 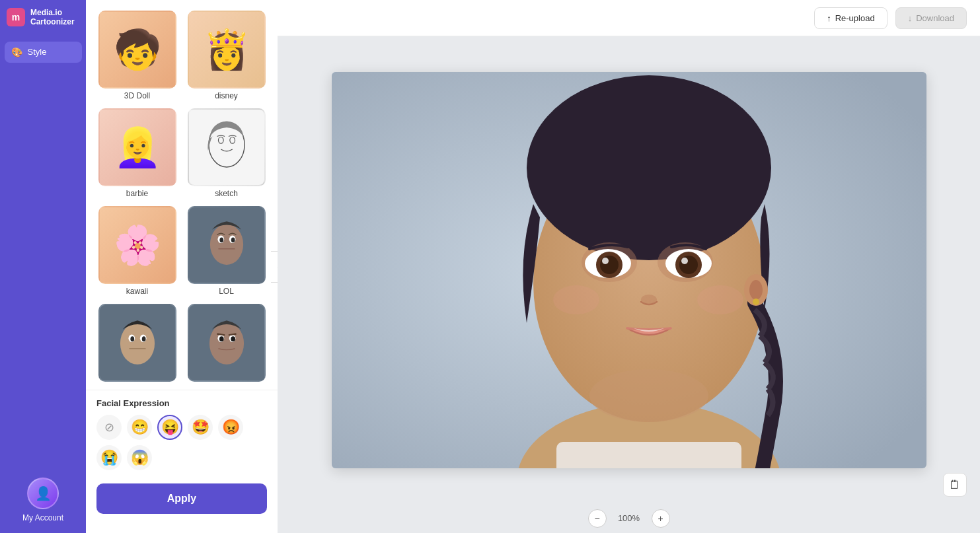 What do you see at coordinates (44, 493) in the screenshot?
I see `avatar-emoji: 👤` at bounding box center [44, 493].